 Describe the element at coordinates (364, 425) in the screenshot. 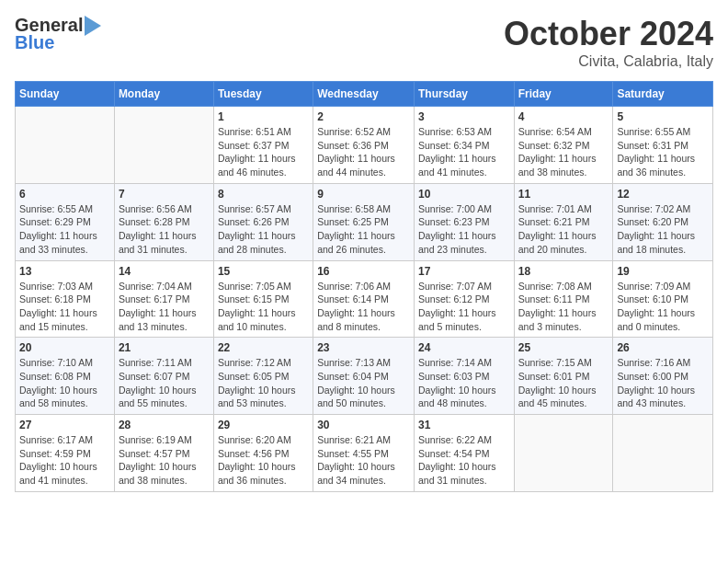

I see `day-number: 30` at that location.